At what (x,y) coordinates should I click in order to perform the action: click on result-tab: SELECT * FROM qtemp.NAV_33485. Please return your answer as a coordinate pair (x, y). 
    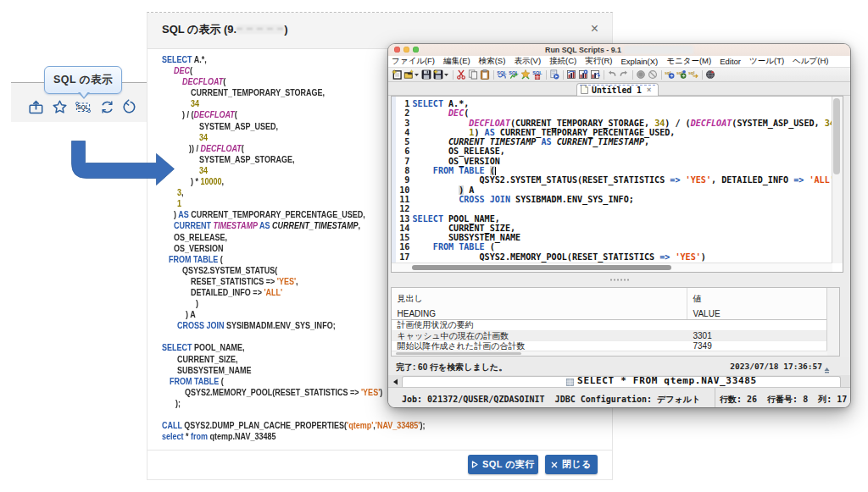
    Looking at the image, I should click on (621, 381).